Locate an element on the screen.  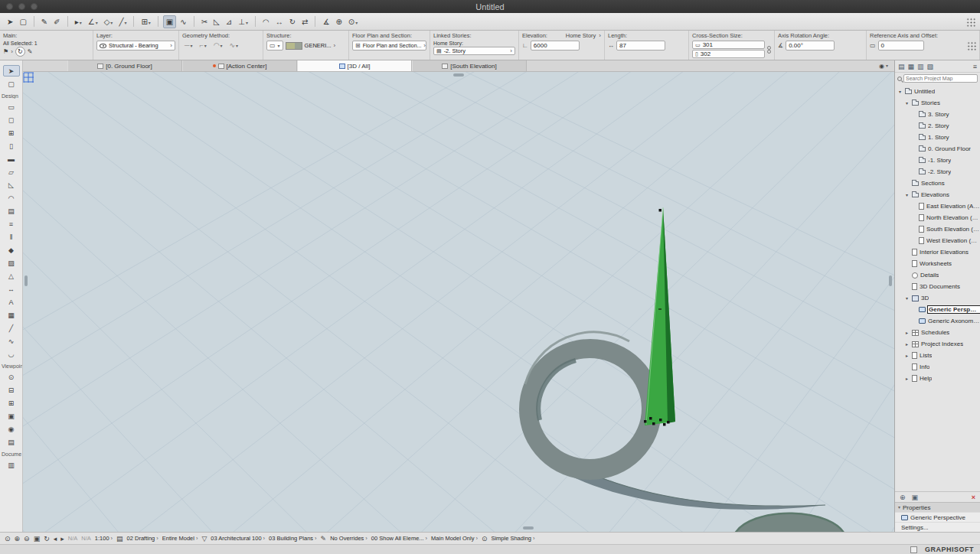
tree-item-stories: ▾Stories is located at coordinates (937, 103).